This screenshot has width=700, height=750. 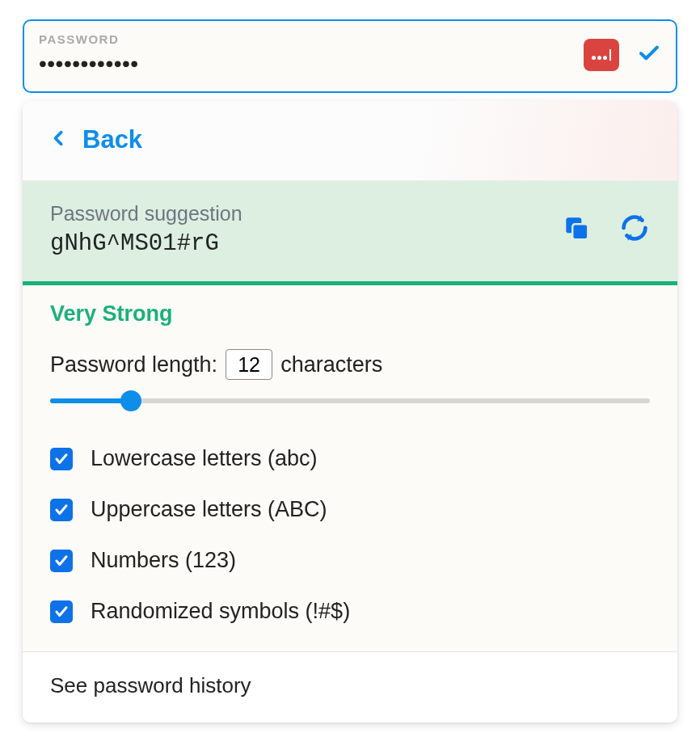 What do you see at coordinates (649, 55) in the screenshot?
I see `confirm-check-icon` at bounding box center [649, 55].